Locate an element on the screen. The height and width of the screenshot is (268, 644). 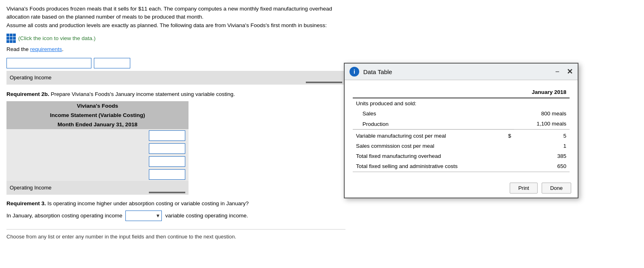
stmt-title-row: Income Statement (Variable Costing) is located at coordinates (97, 115).